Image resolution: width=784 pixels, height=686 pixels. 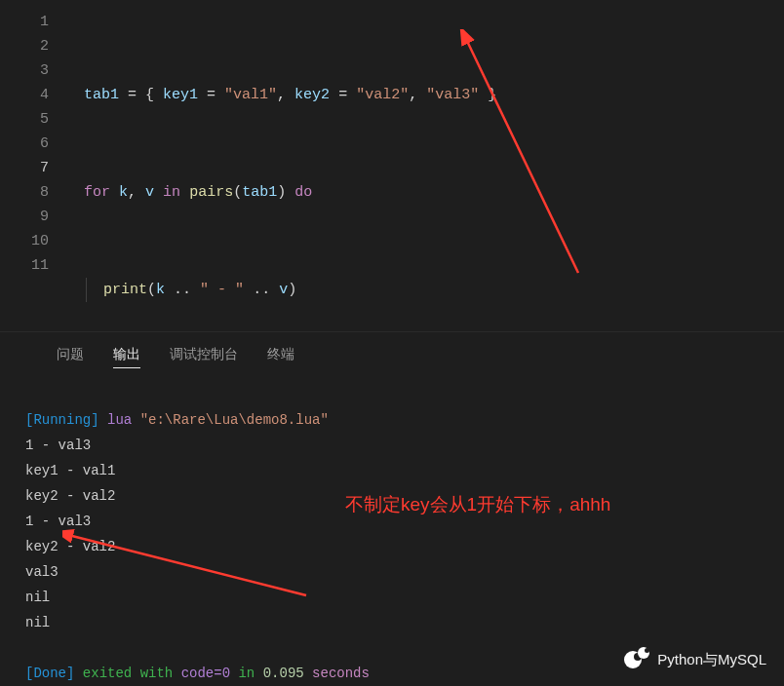 I want to click on watermark-text: Python与MySQL, so click(x=712, y=661).